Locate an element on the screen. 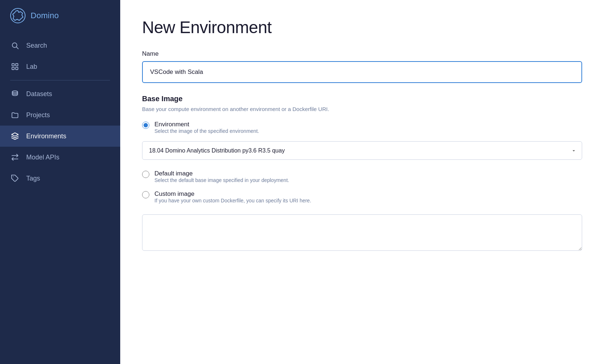 Image resolution: width=604 pixels, height=364 pixels. default-image-radio is located at coordinates (146, 174).